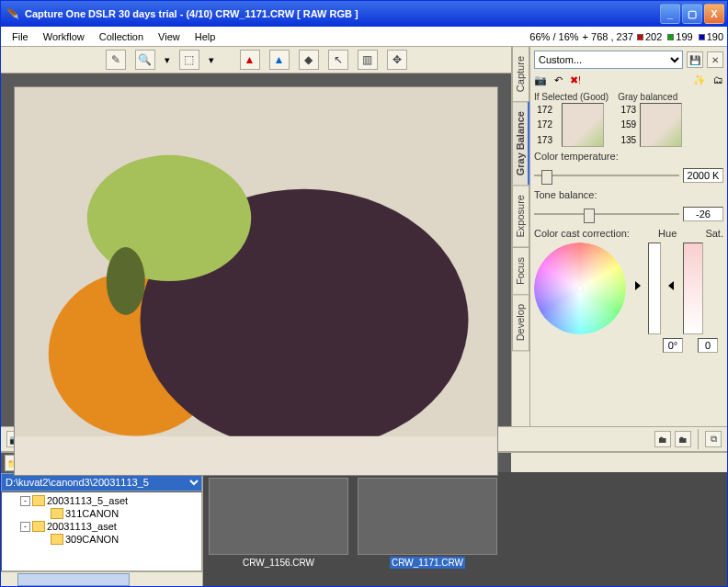 The image size is (728, 587). I want to click on vtab-focus: Focus, so click(520, 271).